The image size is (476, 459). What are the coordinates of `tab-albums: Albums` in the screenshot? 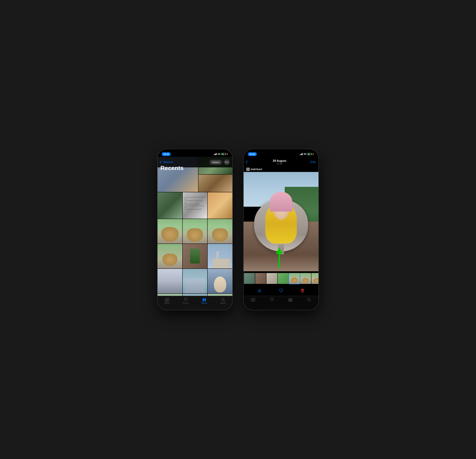 It's located at (204, 301).